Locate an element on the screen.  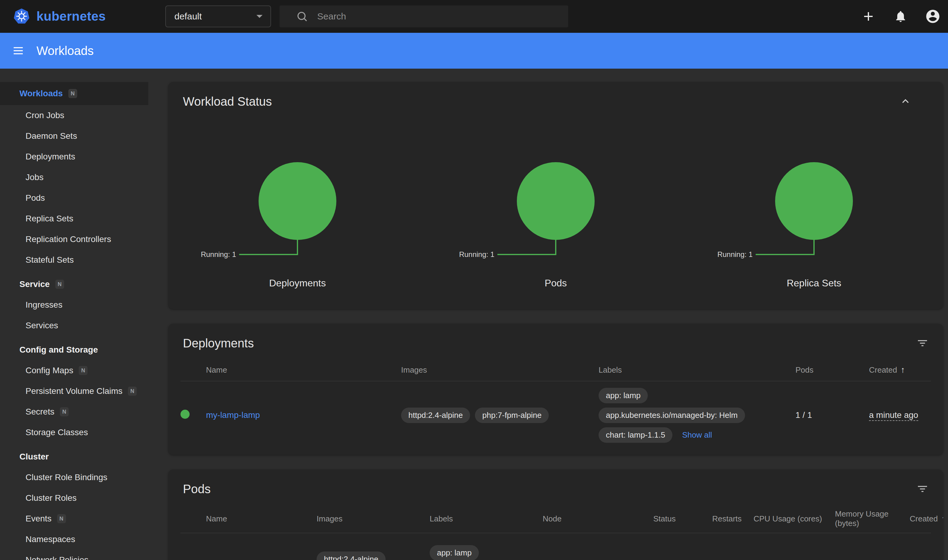
show-all-link: Show all is located at coordinates (697, 435).